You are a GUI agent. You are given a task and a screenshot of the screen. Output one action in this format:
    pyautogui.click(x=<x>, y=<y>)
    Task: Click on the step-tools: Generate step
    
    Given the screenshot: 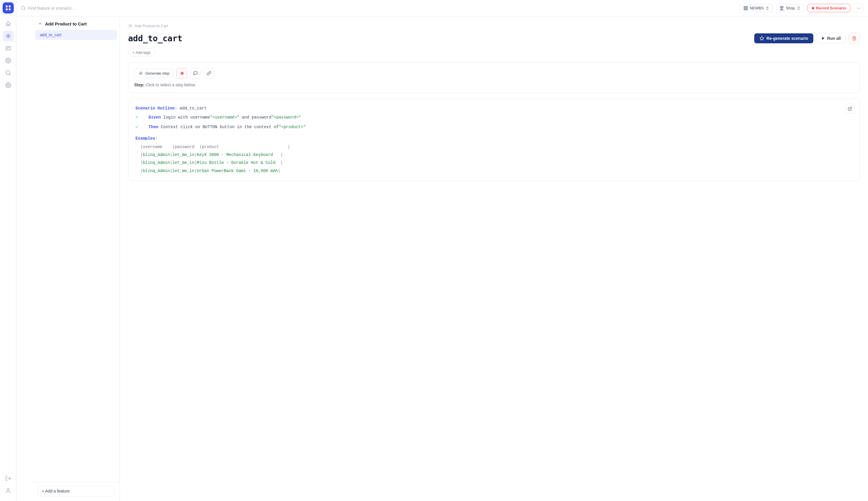 What is the action you would take?
    pyautogui.click(x=494, y=73)
    